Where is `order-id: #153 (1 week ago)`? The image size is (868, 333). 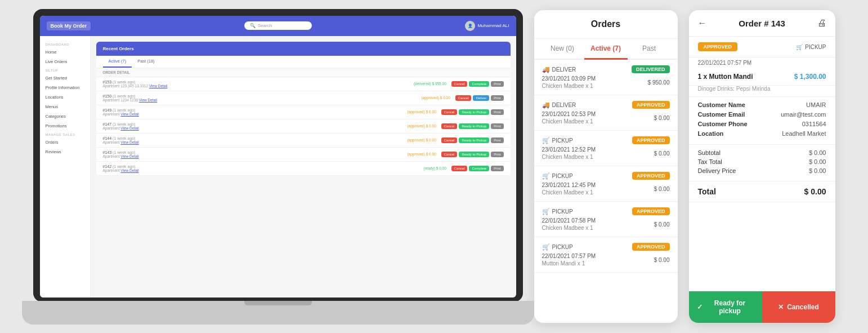
order-id: #153 (1 week ago) is located at coordinates (258, 82).